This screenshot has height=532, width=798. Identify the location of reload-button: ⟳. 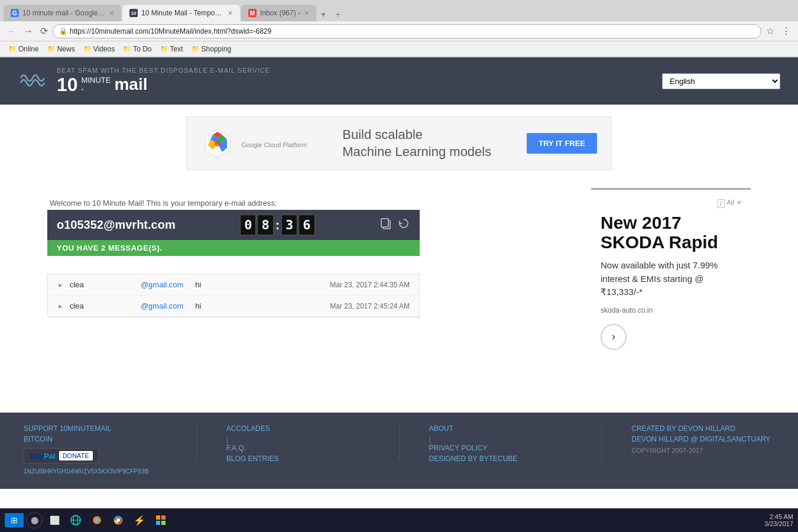
(44, 31).